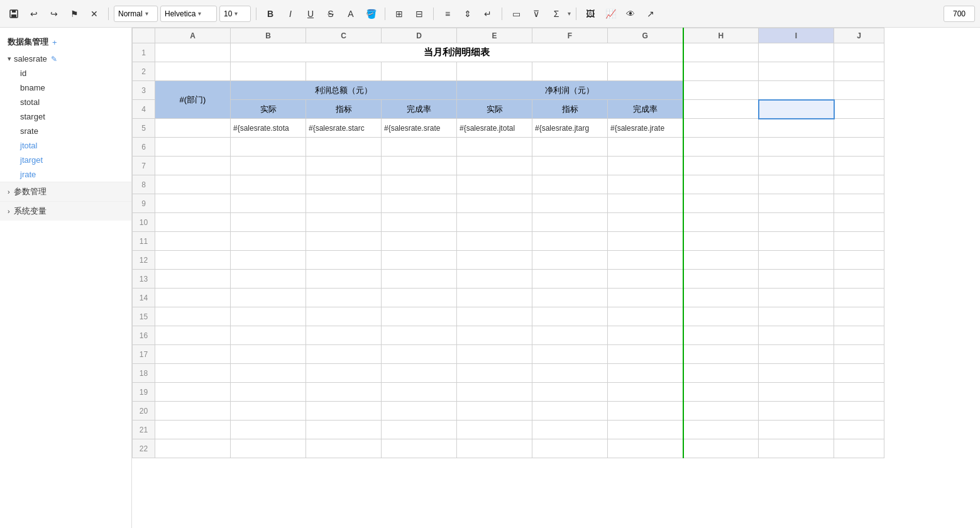 The width and height of the screenshot is (980, 528). What do you see at coordinates (344, 72) in the screenshot?
I see `cell-C2` at bounding box center [344, 72].